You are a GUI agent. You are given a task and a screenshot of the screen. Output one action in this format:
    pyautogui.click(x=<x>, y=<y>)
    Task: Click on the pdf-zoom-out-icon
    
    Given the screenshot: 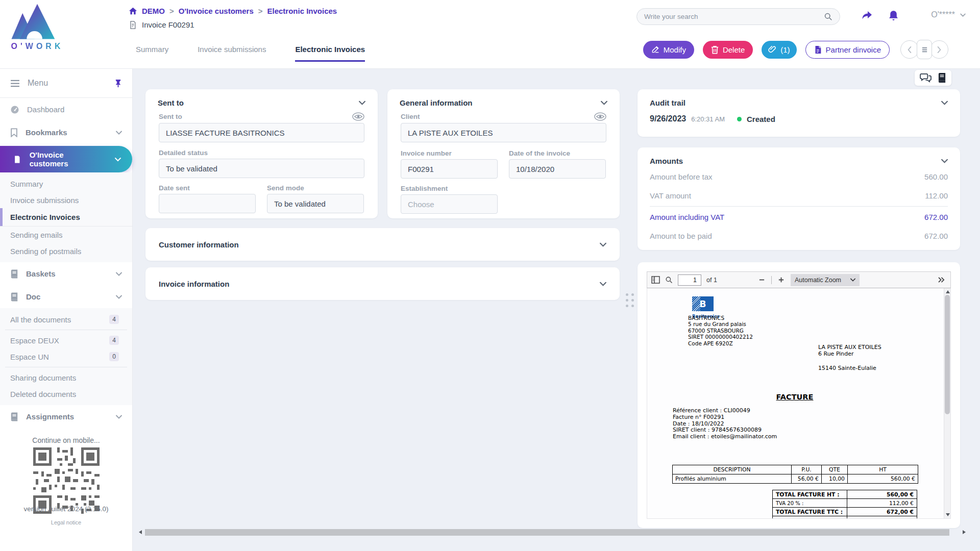 What is the action you would take?
    pyautogui.click(x=762, y=280)
    